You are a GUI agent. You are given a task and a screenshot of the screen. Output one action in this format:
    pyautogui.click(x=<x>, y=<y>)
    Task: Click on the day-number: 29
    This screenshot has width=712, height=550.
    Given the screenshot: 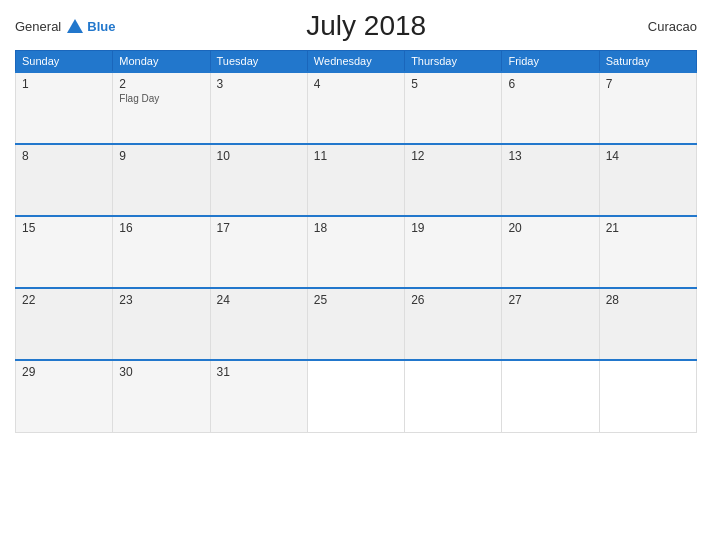 What is the action you would take?
    pyautogui.click(x=64, y=372)
    